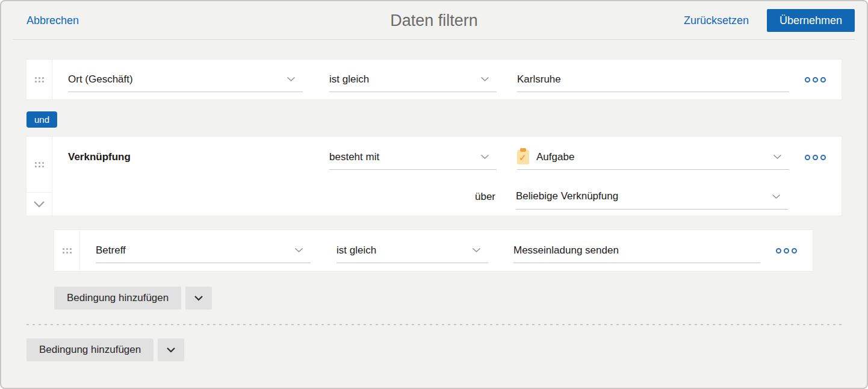 Image resolution: width=868 pixels, height=389 pixels. Describe the element at coordinates (433, 251) in the screenshot. I see `nested-condition-row: Betreff ist gleich` at that location.